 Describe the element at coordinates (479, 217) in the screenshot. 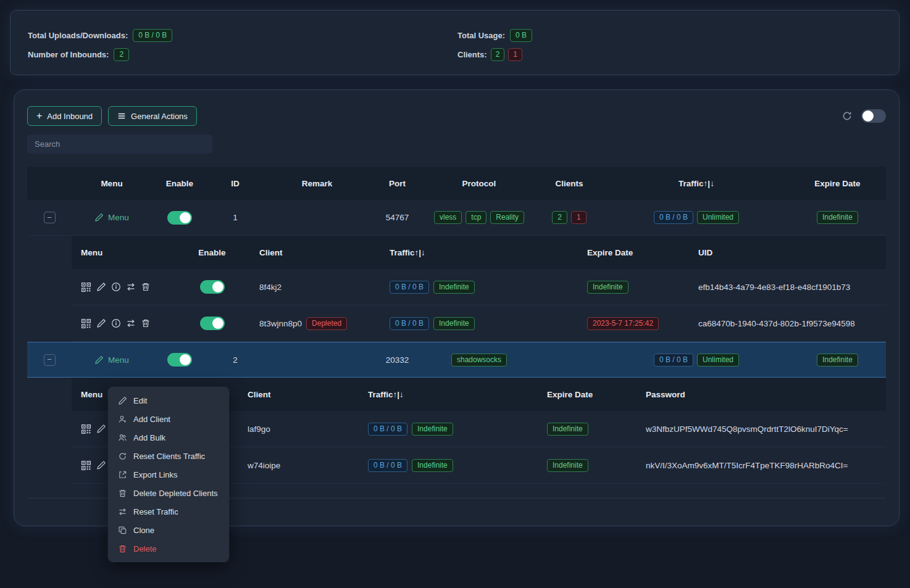

I see `inbound-protocol-tags: vless tcp Reality` at that location.